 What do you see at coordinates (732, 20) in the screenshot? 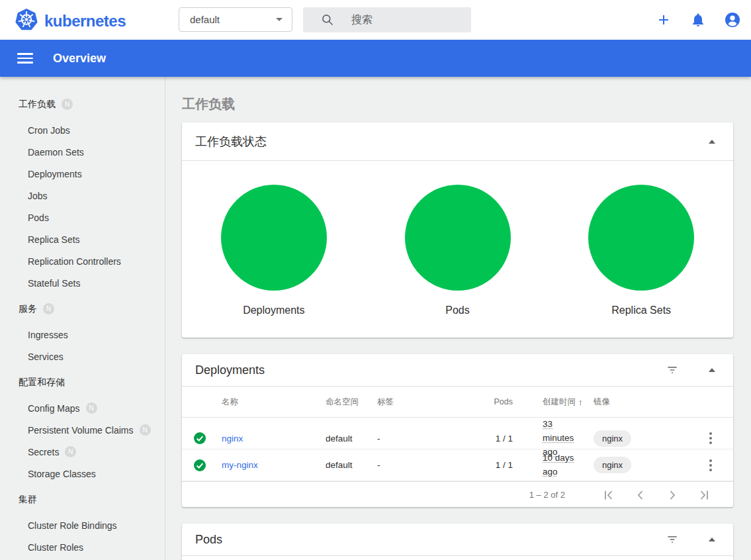
I see `account-button` at bounding box center [732, 20].